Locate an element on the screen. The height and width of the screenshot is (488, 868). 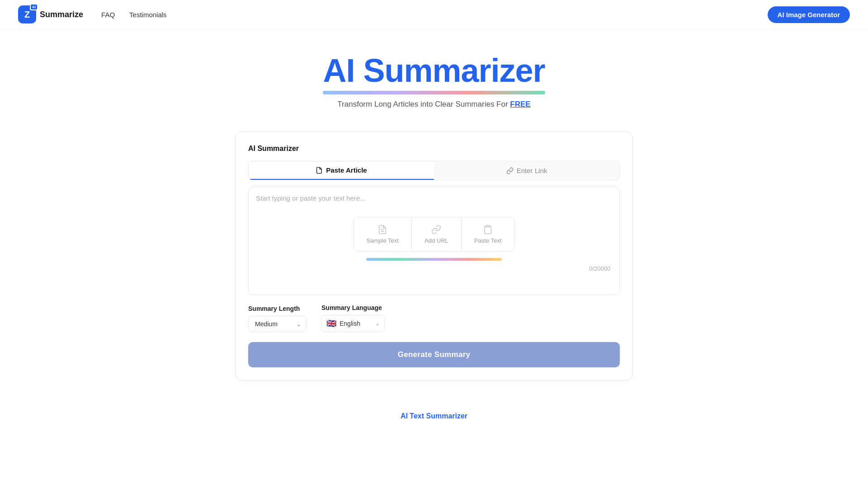
language-arrow-icon: ⌄ is located at coordinates (377, 324).